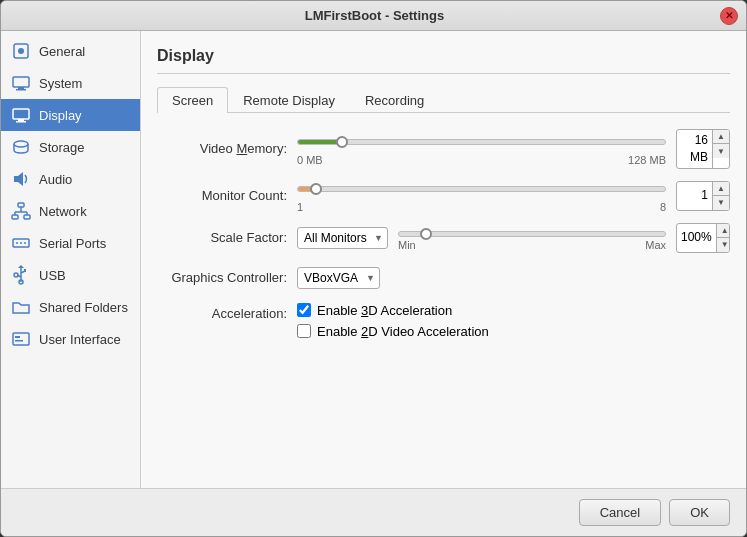 This screenshot has width=747, height=537. Describe the element at coordinates (192, 100) in the screenshot. I see `tab-screen: Screen` at that location.